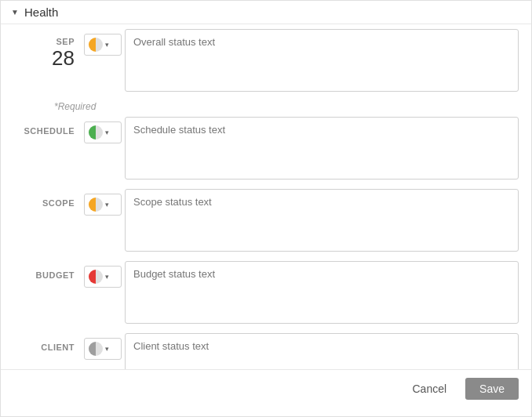 Image resolution: width=532 pixels, height=417 pixels. I want to click on collapse-icon: ▼, so click(15, 13).